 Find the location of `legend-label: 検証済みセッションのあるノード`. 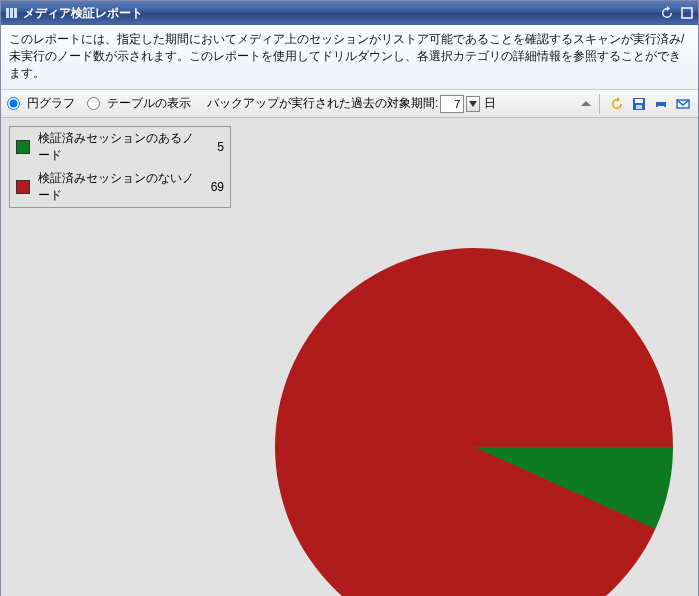

legend-label: 検証済みセッションのあるノード is located at coordinates (118, 147).